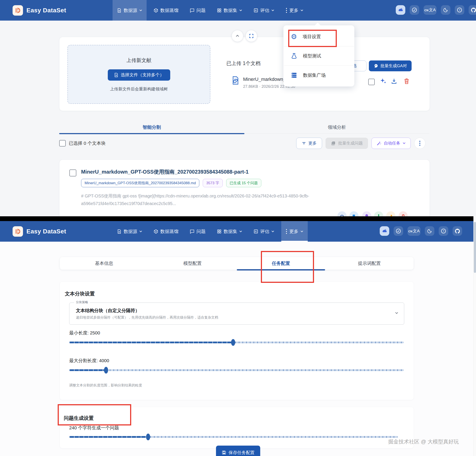  Describe the element at coordinates (390, 66) in the screenshot. I see `batch-generate-ga-button: 批量生成GA对` at that location.